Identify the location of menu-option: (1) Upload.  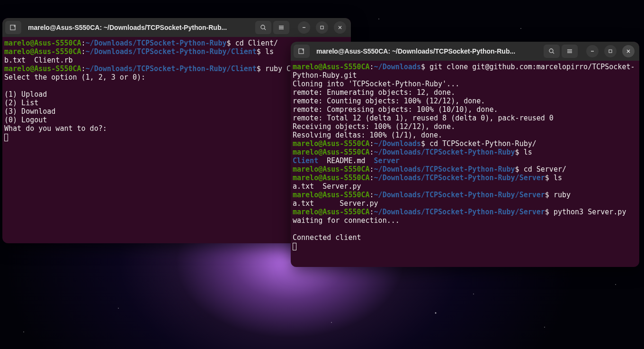
(26, 94).